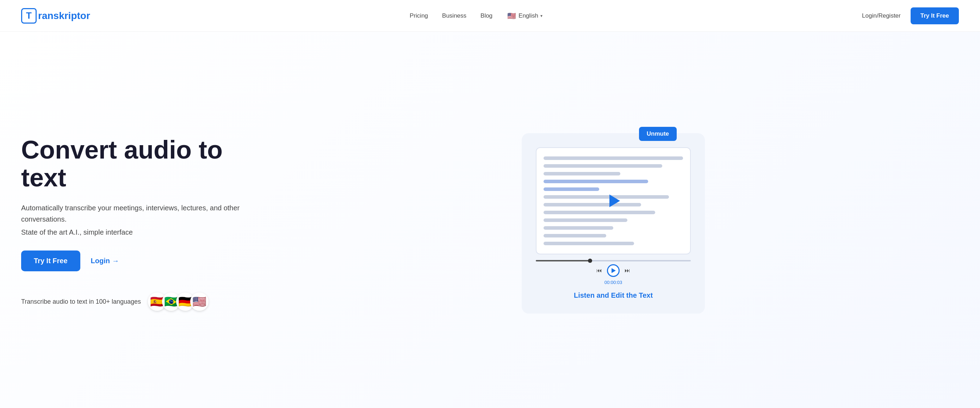  I want to click on timestamp: 00:00:03, so click(613, 282).